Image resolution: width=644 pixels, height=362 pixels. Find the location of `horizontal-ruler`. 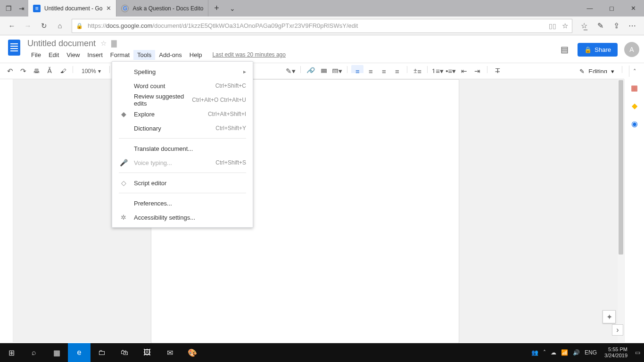

horizontal-ruler is located at coordinates (312, 76).